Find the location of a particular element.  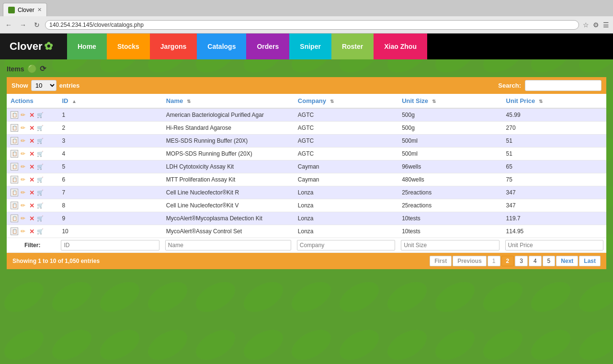

col-unit-size: Unit Size ⇅ is located at coordinates (450, 101).